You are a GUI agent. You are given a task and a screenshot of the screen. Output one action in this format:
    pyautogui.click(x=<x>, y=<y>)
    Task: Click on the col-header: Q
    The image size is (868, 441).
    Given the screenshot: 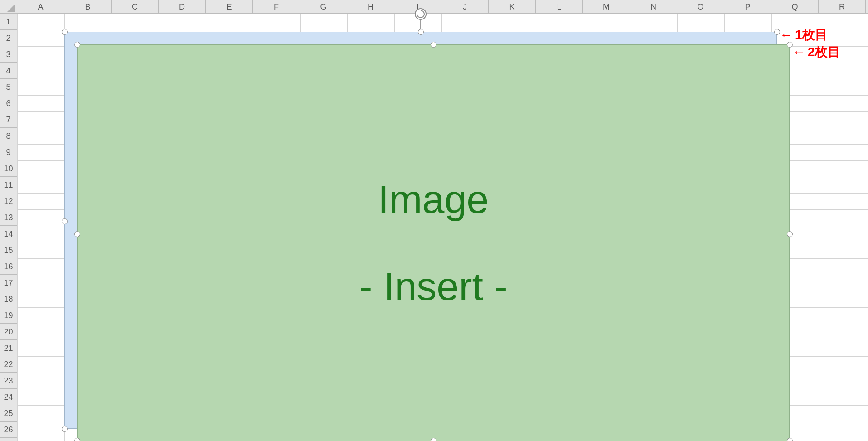 What is the action you would take?
    pyautogui.click(x=795, y=6)
    